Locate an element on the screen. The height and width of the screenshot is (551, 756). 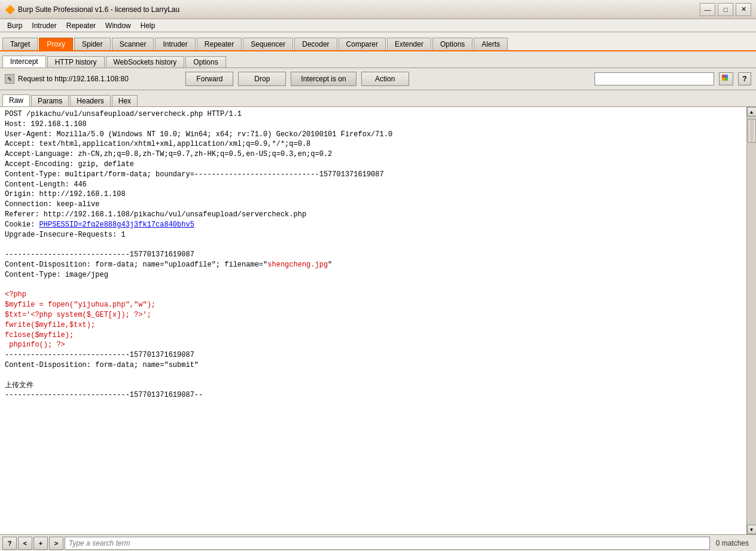
maximize-button: □ is located at coordinates (725, 10).